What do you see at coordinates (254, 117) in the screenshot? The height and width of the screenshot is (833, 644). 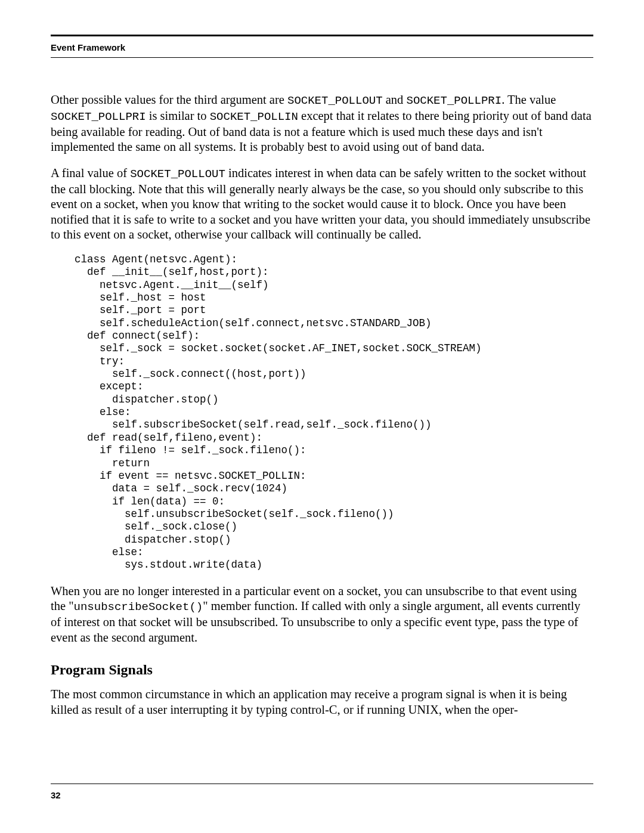 I see `inline-code: SOCKET_POLLIN` at bounding box center [254, 117].